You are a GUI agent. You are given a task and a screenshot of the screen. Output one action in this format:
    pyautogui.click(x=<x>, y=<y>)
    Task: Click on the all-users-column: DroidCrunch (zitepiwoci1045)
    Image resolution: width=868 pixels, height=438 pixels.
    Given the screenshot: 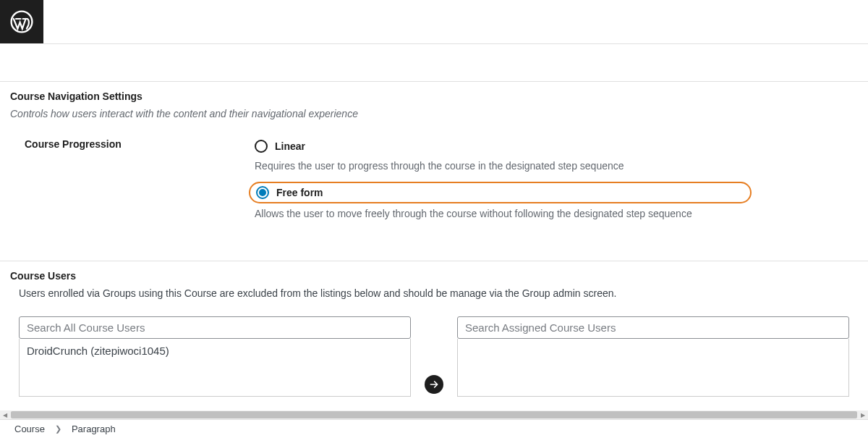 What is the action you would take?
    pyautogui.click(x=215, y=356)
    